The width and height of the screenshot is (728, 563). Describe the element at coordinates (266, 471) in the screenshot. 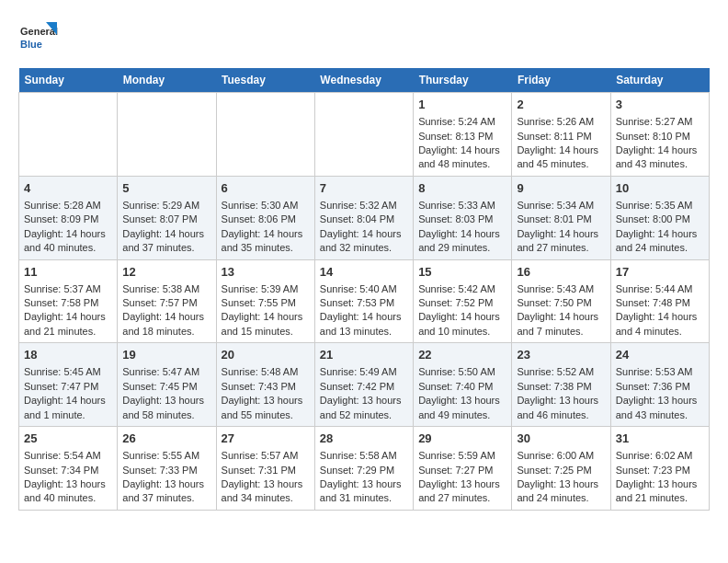

I see `day-info: Sunset: 7:31 PM` at that location.